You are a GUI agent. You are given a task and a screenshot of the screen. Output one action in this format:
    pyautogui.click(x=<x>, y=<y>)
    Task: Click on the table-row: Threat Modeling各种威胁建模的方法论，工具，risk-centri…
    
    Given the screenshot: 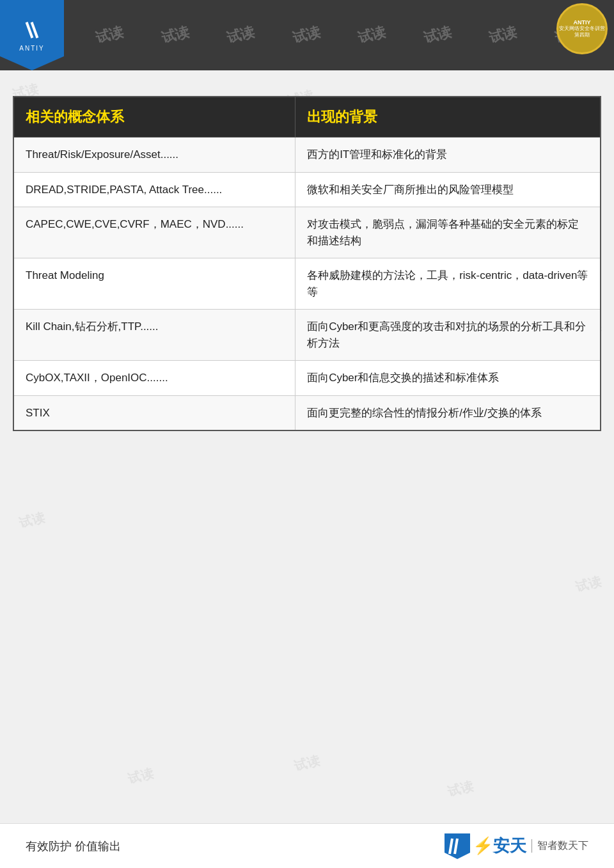 What is the action you would take?
    pyautogui.click(x=307, y=284)
    